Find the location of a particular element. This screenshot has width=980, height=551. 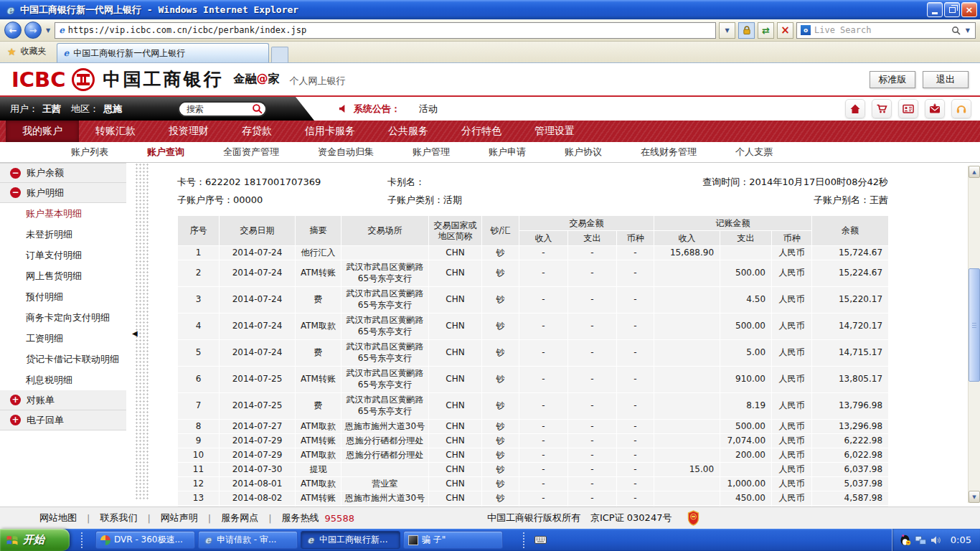

history-dropdown-icon: ▼ is located at coordinates (48, 30).